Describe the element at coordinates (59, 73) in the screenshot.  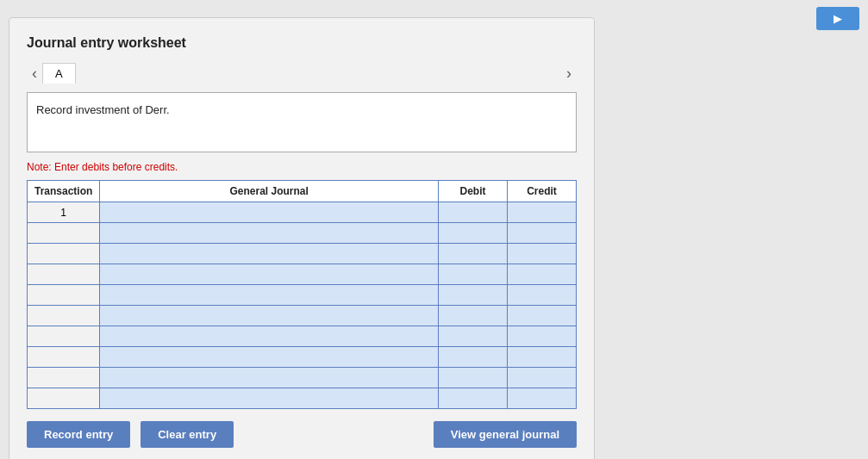
I see `tab-a: A` at that location.